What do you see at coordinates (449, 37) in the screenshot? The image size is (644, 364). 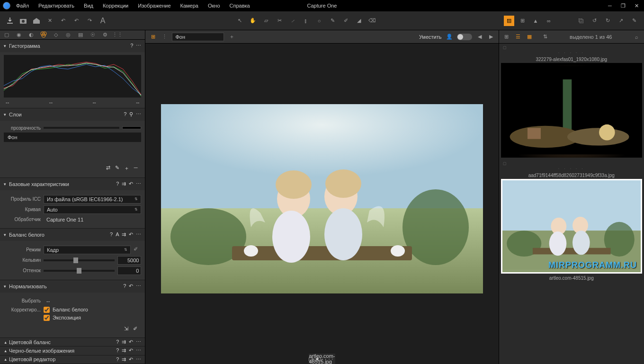 I see `person-icon: 👤` at bounding box center [449, 37].